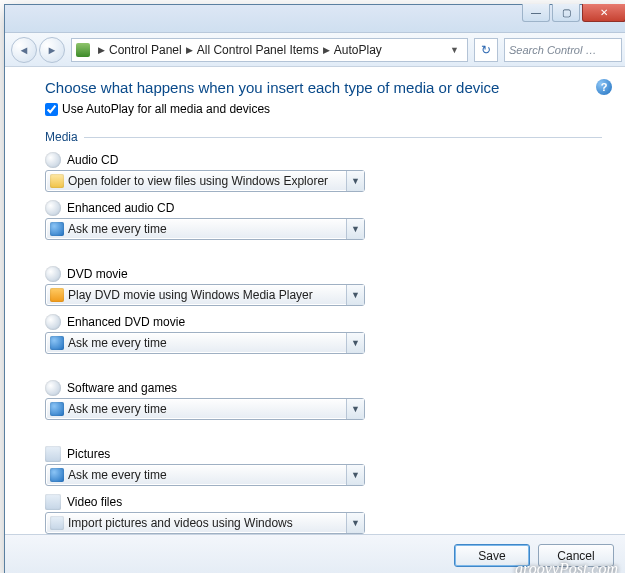  I want to click on media-item: Video filesImport pictures and videos us…, so click(324, 514).